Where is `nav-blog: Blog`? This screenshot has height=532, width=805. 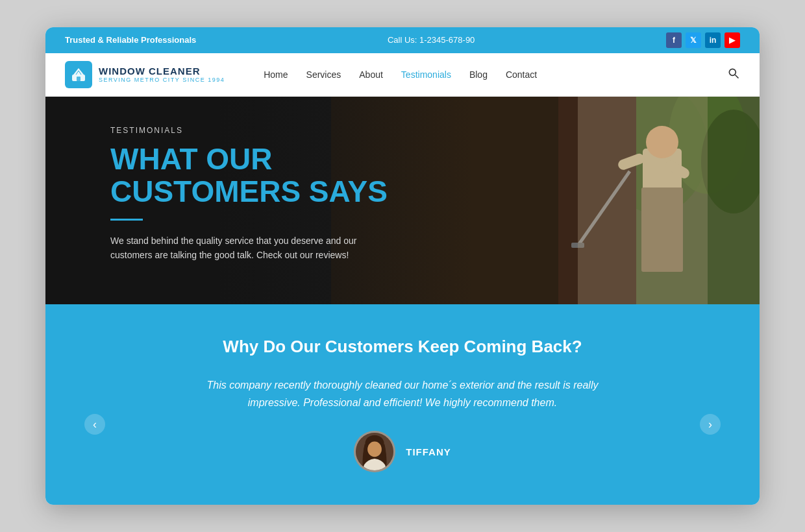
nav-blog: Blog is located at coordinates (478, 75).